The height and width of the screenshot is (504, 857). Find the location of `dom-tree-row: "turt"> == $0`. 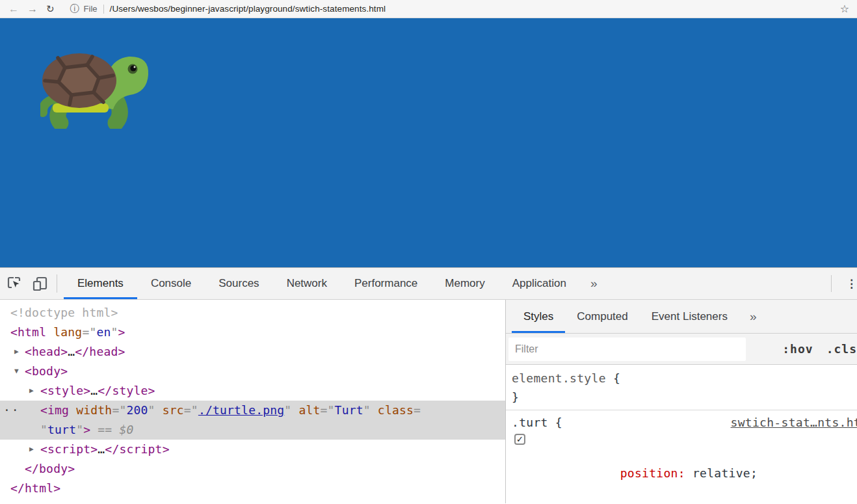

dom-tree-row: "turt"> == $0 is located at coordinates (252, 430).